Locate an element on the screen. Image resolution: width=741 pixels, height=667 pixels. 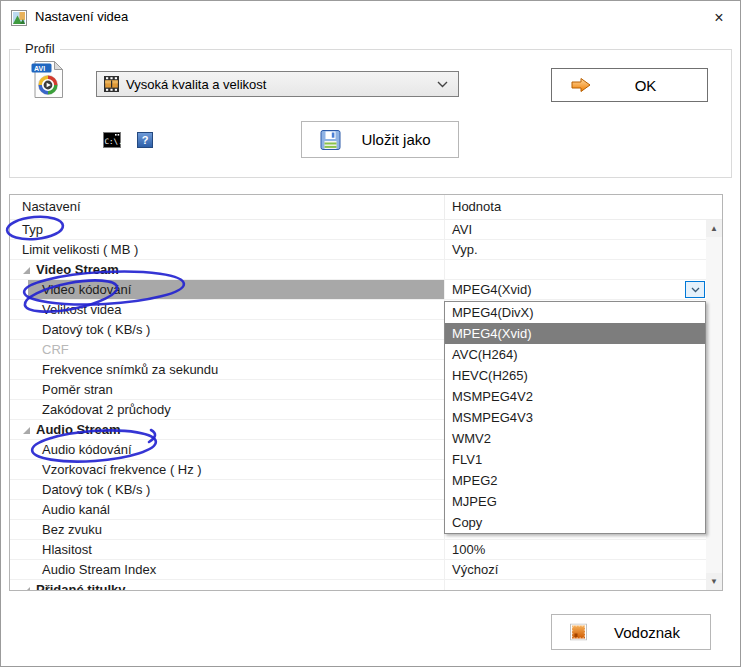
column-header-value: Hodnota is located at coordinates (584, 207).